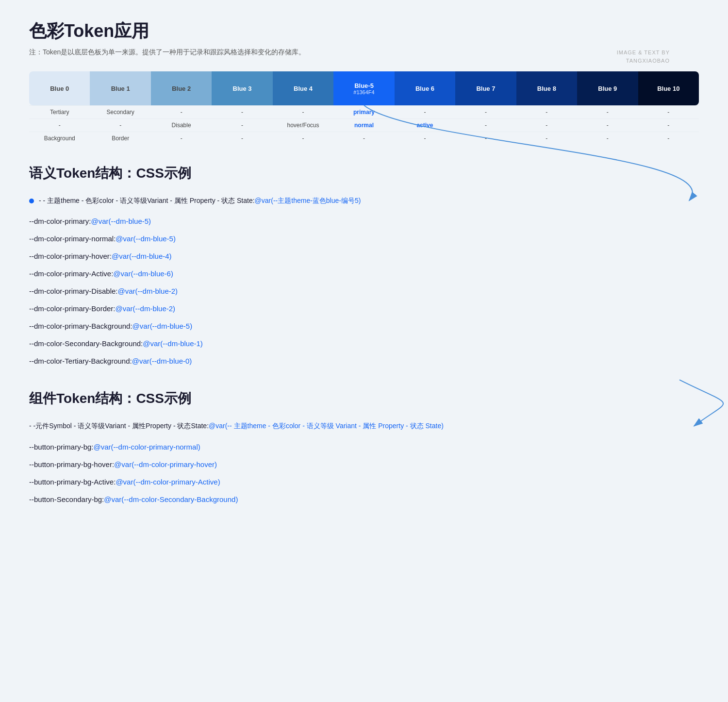 The image size is (728, 702). I want to click on token-rows: TertiarySecondary---primary-------Disabl…, so click(364, 125).